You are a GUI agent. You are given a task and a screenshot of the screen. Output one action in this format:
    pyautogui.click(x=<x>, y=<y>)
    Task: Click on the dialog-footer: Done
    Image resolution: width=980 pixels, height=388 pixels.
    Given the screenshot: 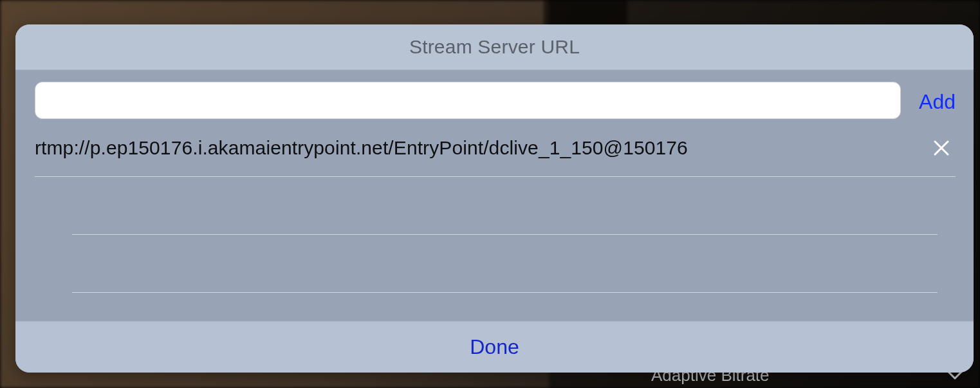 What is the action you would take?
    pyautogui.click(x=494, y=347)
    